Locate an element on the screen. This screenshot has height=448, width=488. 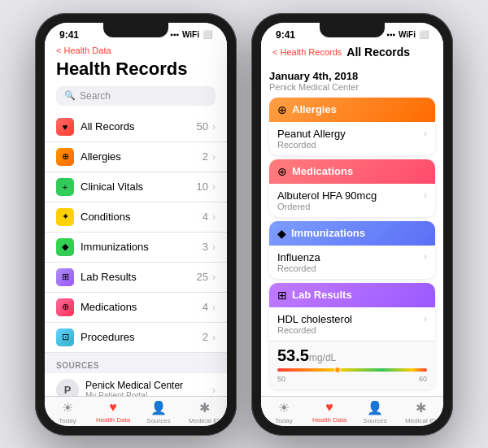
medications-card-label: Medications is located at coordinates (322, 171).